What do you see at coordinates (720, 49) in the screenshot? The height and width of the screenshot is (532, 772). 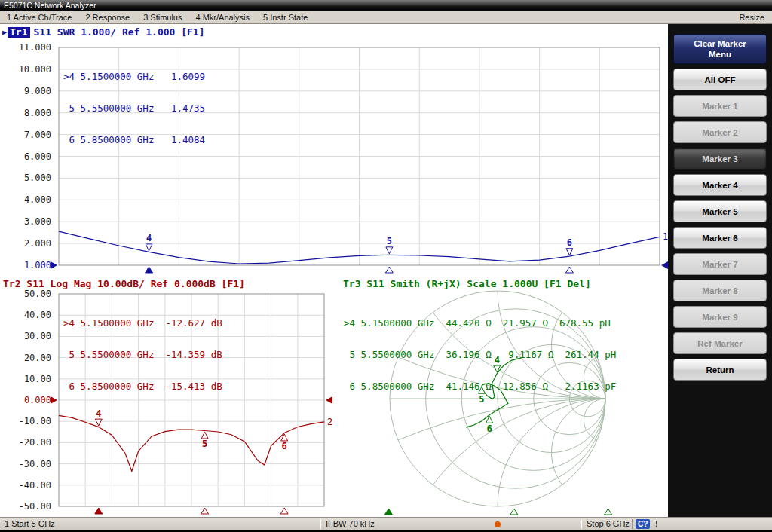 I see `softkey-menu-title: Clear Marker Menu` at bounding box center [720, 49].